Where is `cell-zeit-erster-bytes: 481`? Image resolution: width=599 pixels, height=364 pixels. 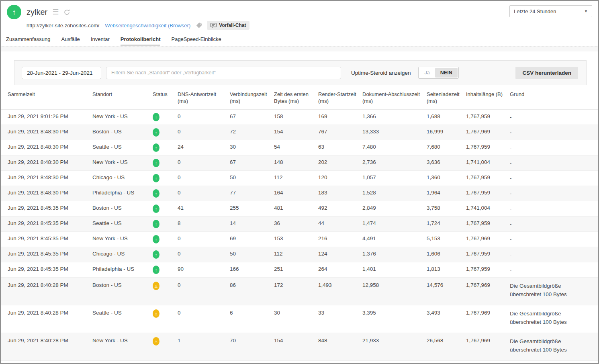
cell-zeit-erster-bytes: 481 is located at coordinates (296, 209).